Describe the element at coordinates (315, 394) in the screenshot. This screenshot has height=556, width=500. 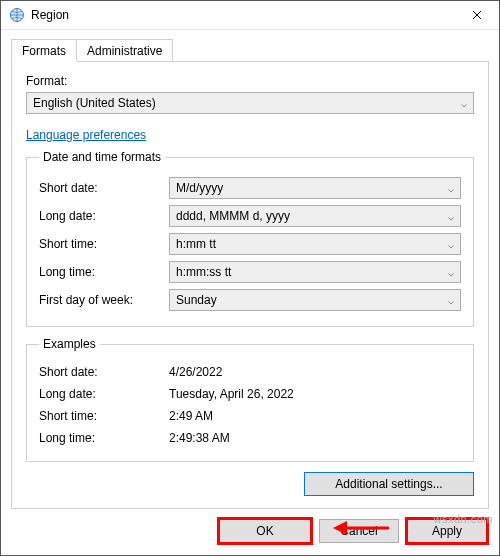
I see `ex-longdate-value: Tuesday, April 26, 2022` at that location.